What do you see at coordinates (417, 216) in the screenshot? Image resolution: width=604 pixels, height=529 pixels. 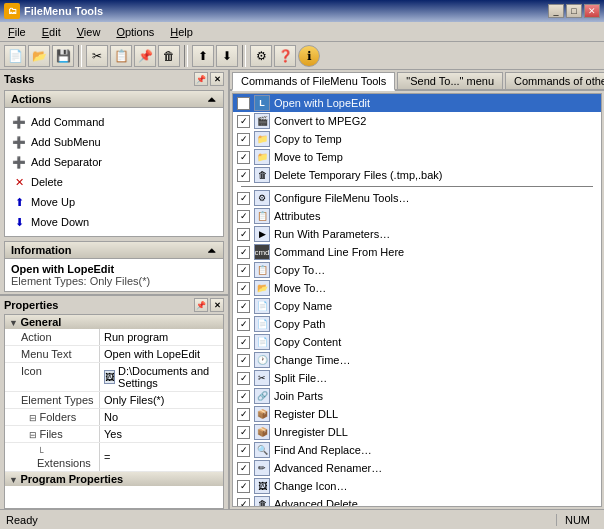 I see `cmd-item-attributes: ✓ 📋 Attributes` at bounding box center [417, 216].